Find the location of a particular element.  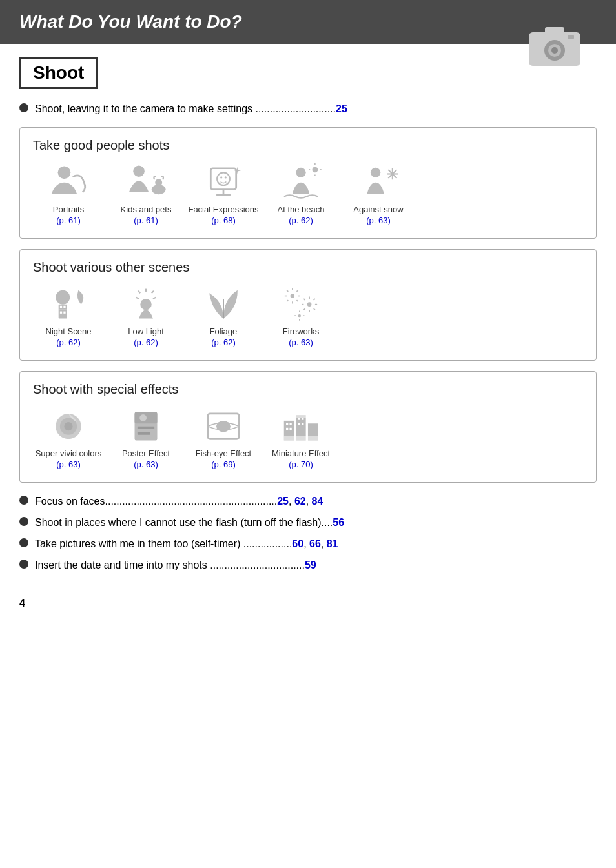

night-page: (p. 62) is located at coordinates (68, 342).